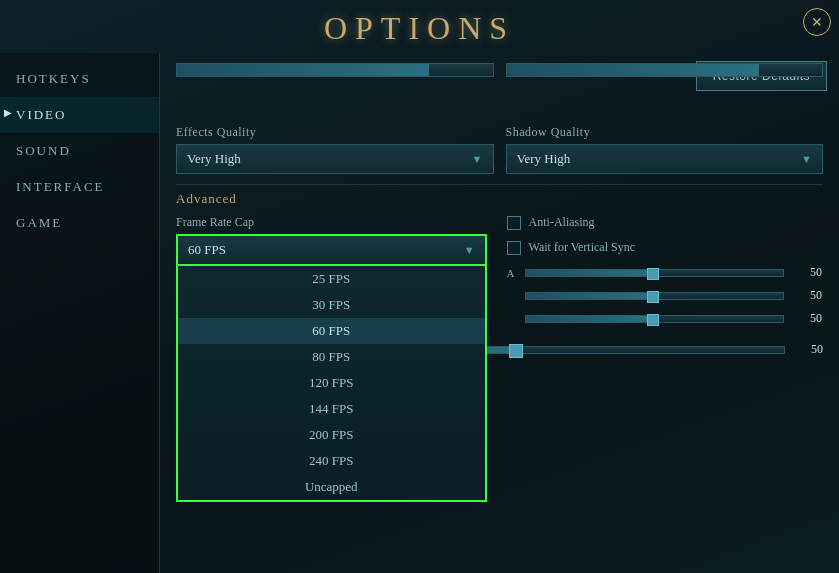 The image size is (839, 573). What do you see at coordinates (332, 357) in the screenshot?
I see `option-80fps: 80 FPS` at bounding box center [332, 357].